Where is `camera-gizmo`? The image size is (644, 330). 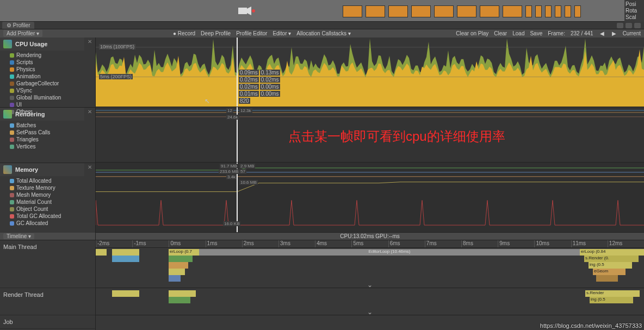
camera-gizmo is located at coordinates (245, 11).